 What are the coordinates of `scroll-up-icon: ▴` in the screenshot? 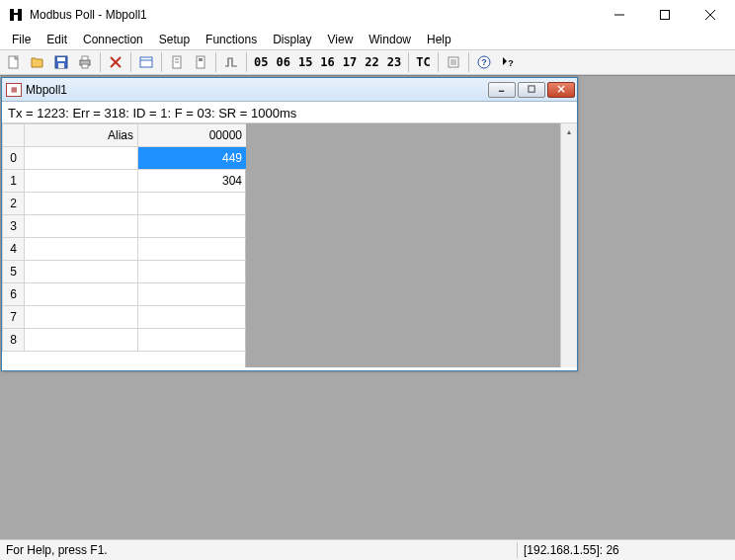 It's located at (569, 132).